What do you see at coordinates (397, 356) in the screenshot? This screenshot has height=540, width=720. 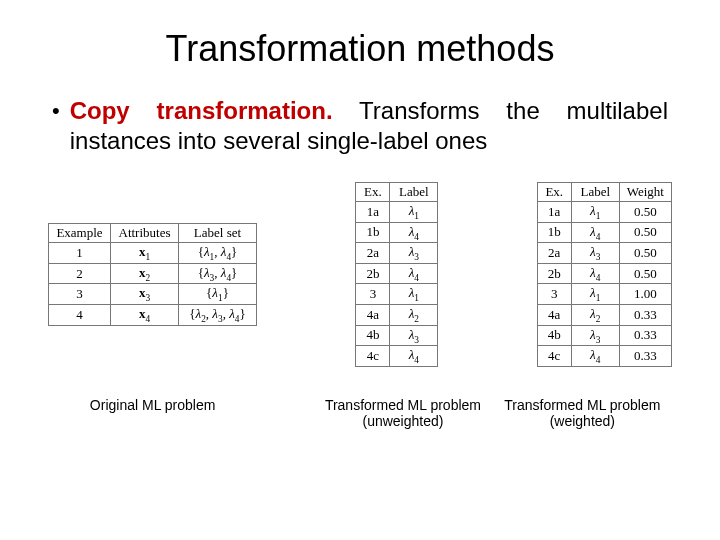 I see `table-row: 4cλ4` at bounding box center [397, 356].